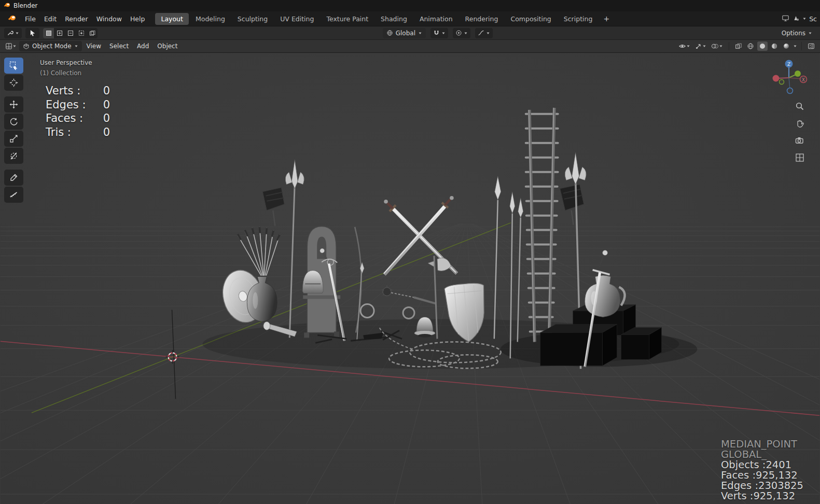 The width and height of the screenshot is (820, 504). Describe the element at coordinates (785, 19) in the screenshot. I see `display-mode-icon` at that location.